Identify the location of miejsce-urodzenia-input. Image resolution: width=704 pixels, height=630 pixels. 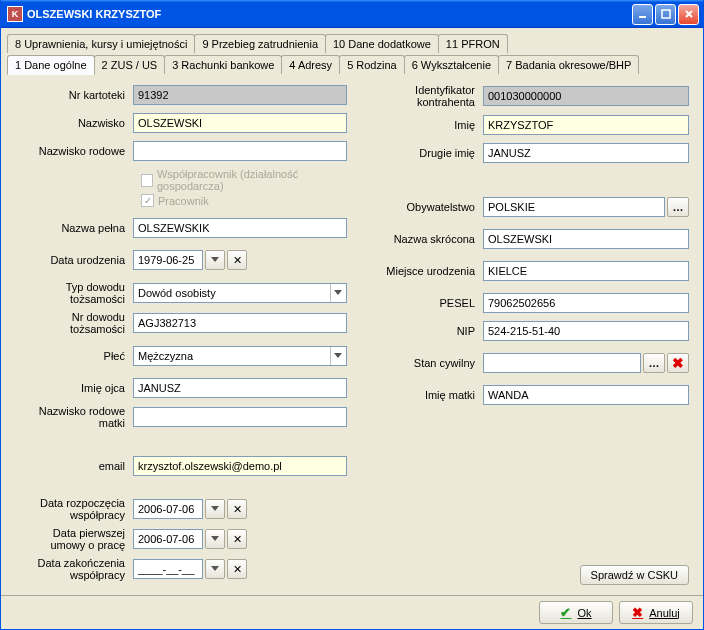
(586, 271).